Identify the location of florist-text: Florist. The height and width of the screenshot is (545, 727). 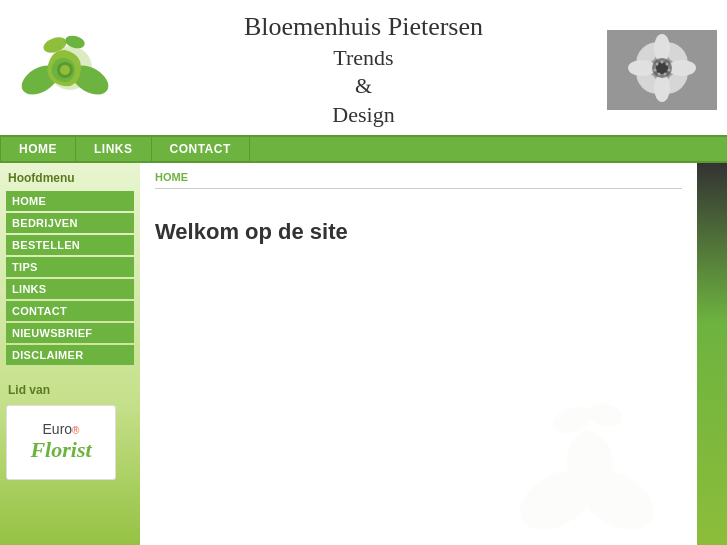
(60, 450).